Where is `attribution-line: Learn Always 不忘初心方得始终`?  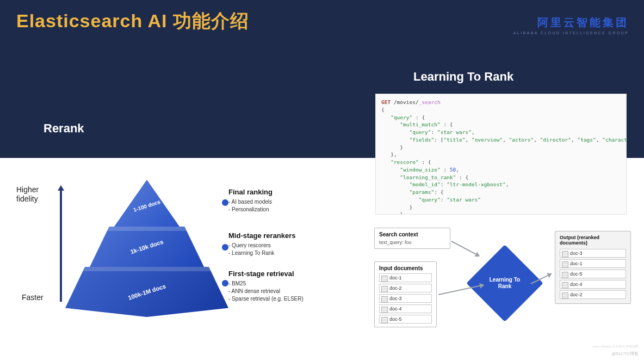
attribution-line: Learn Always 不忘初心方得始终 is located at coordinates (616, 346).